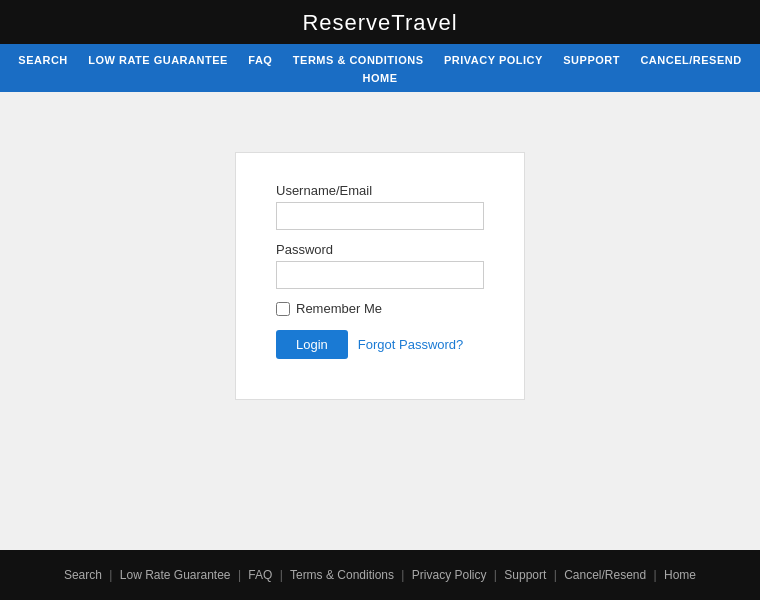 The image size is (760, 600). Describe the element at coordinates (380, 308) in the screenshot. I see `remember-me-row: Remember Me` at that location.